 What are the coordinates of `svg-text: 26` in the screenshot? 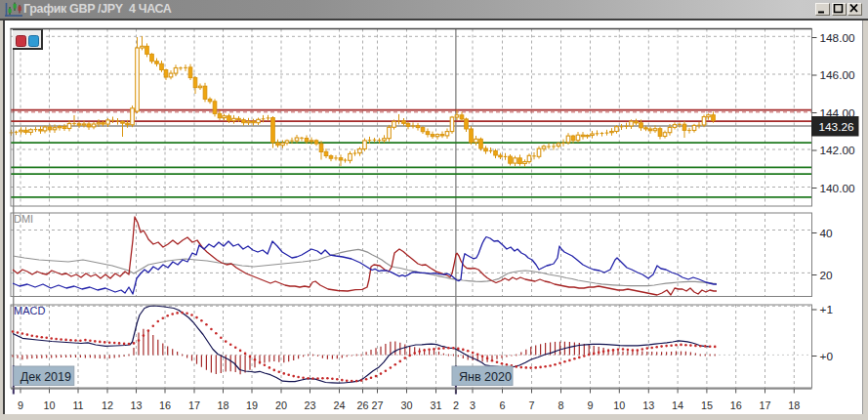 It's located at (362, 405).